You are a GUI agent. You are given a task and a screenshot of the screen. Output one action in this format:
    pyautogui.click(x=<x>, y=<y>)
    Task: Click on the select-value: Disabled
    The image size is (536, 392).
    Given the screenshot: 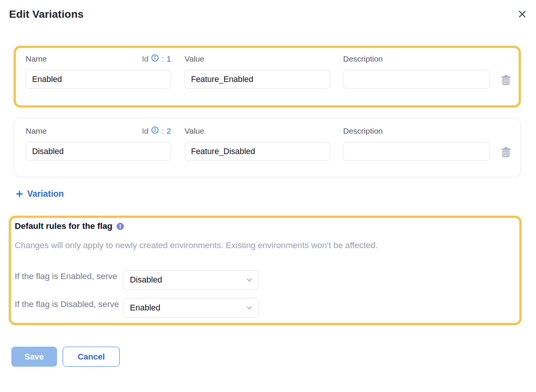 What is the action you would take?
    pyautogui.click(x=146, y=280)
    